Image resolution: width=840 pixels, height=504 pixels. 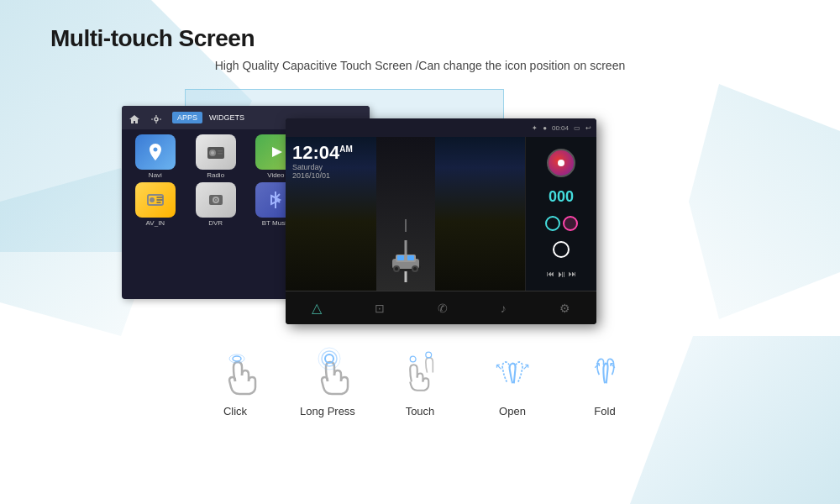 What do you see at coordinates (156, 223) in the screenshot?
I see `app-avin-label: AV_IN` at bounding box center [156, 223].